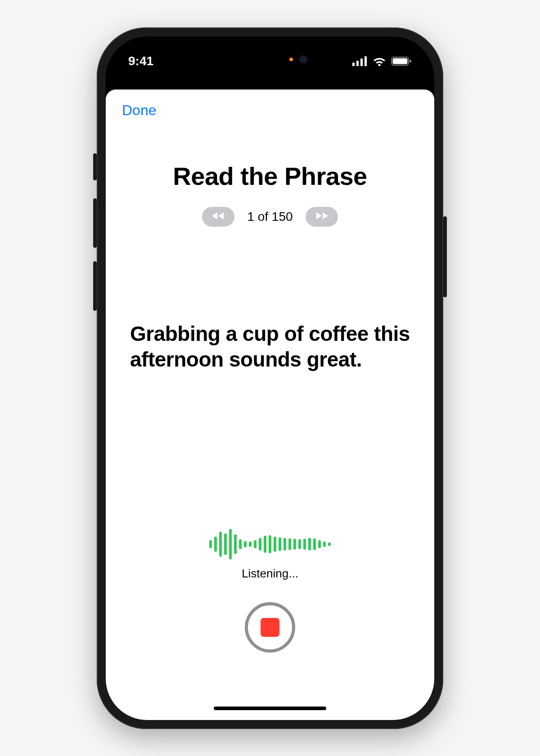  I want to click on side-button-volume-down, so click(95, 286).